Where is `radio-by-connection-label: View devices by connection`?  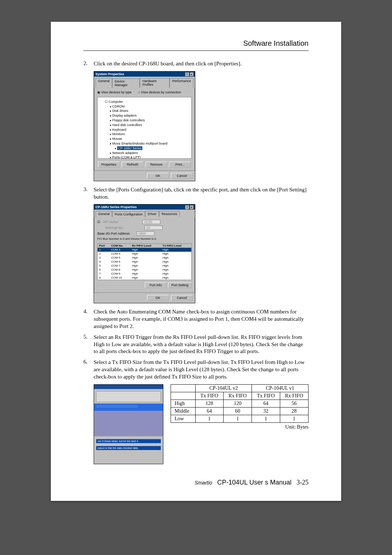 radio-by-connection-label: View devices by connection is located at coordinates (161, 92).